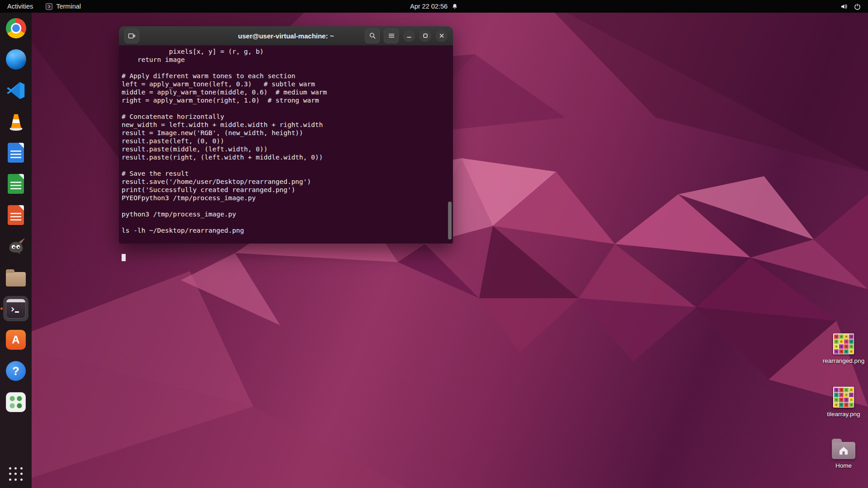  I want to click on dock: A ?, so click(16, 250).